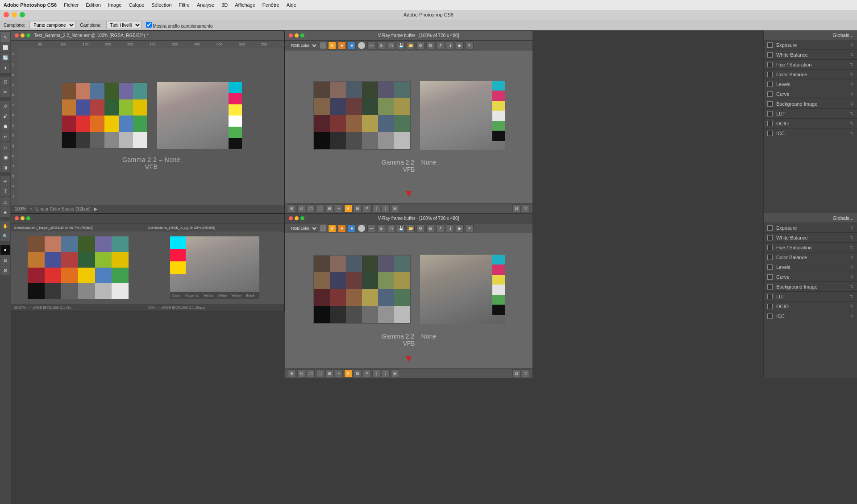 The height and width of the screenshot is (504, 857). I want to click on vfb-bbot-btn-9: ≡, so click(367, 373).